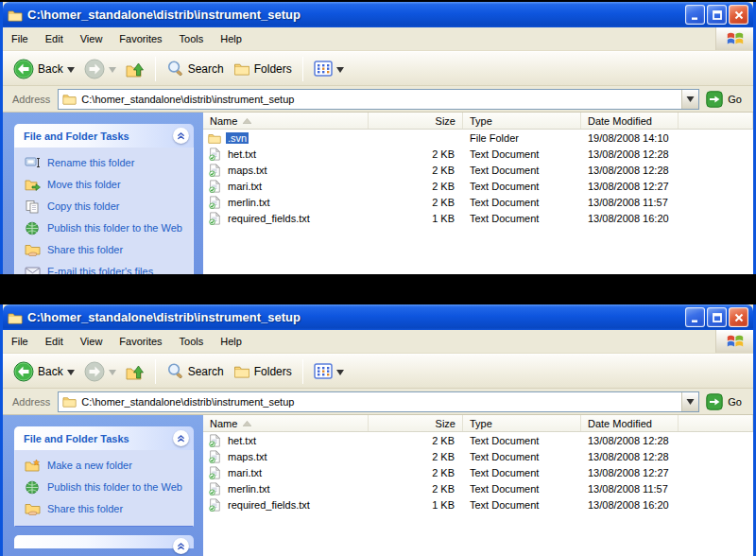  Describe the element at coordinates (248, 424) in the screenshot. I see `sort-ascending-icon` at that location.